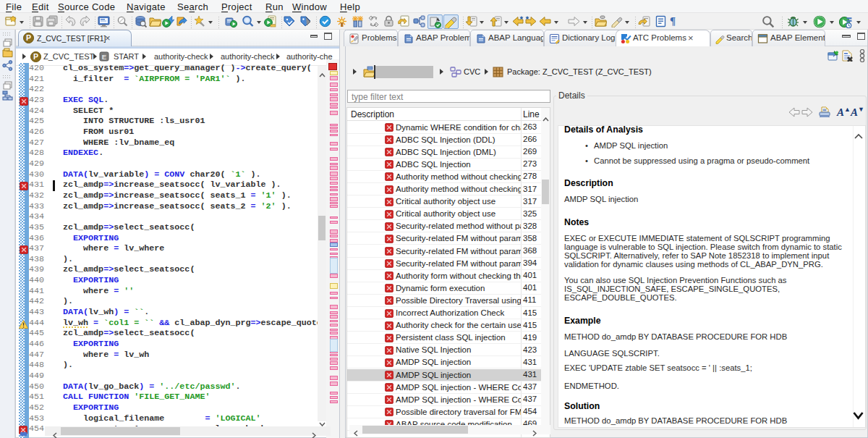  I want to click on svg-text: E, so click(104, 56).